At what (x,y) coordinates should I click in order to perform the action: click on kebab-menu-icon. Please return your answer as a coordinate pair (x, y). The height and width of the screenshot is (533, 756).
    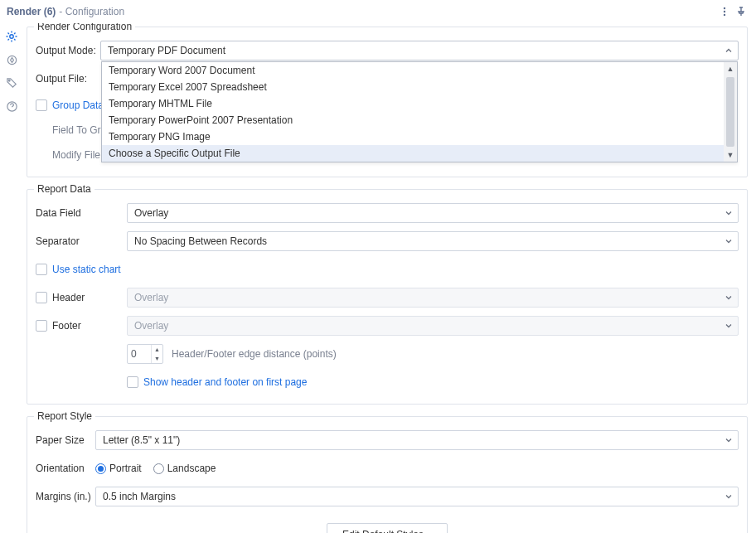
    Looking at the image, I should click on (724, 12).